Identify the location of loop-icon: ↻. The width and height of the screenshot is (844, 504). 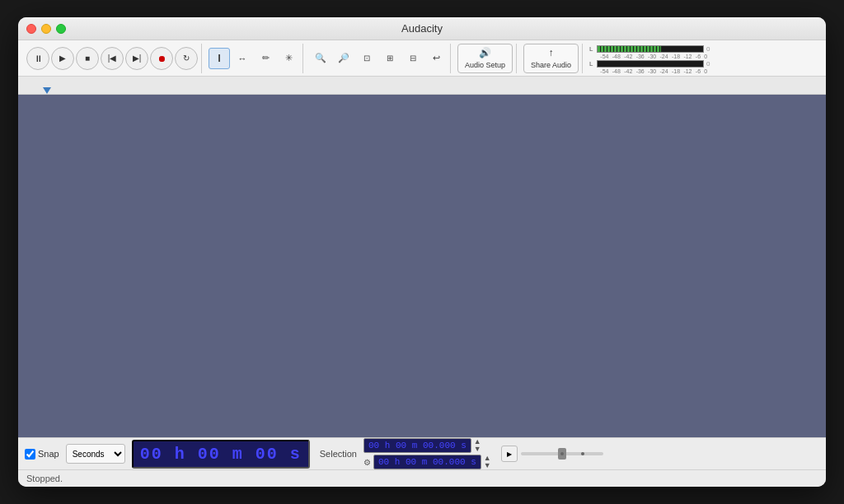
(186, 58).